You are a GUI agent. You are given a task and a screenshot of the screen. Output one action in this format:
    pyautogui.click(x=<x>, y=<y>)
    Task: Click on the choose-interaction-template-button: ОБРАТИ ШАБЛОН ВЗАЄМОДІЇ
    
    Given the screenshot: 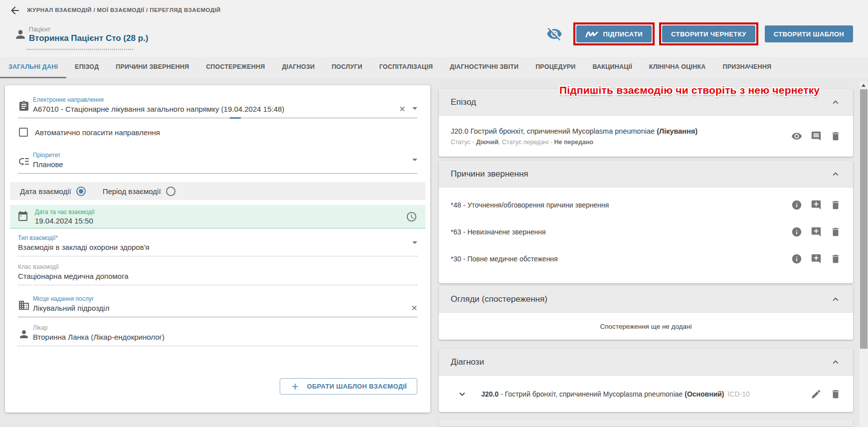 What is the action you would take?
    pyautogui.click(x=348, y=386)
    